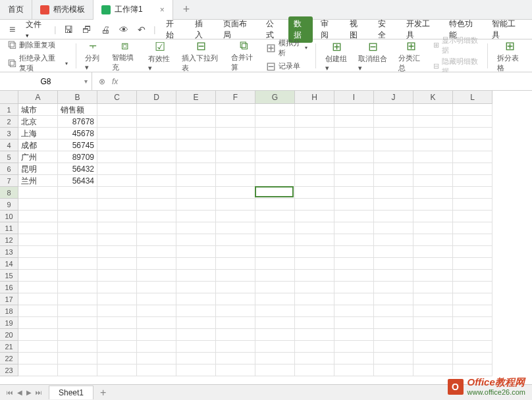 This screenshot has width=532, height=400. What do you see at coordinates (9, 347) in the screenshot?
I see `row-header: 21` at bounding box center [9, 347].